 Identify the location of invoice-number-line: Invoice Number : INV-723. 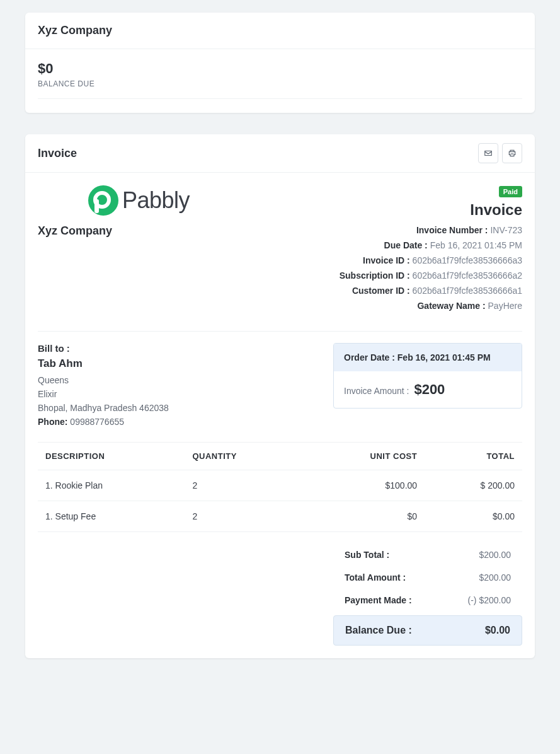
(431, 230).